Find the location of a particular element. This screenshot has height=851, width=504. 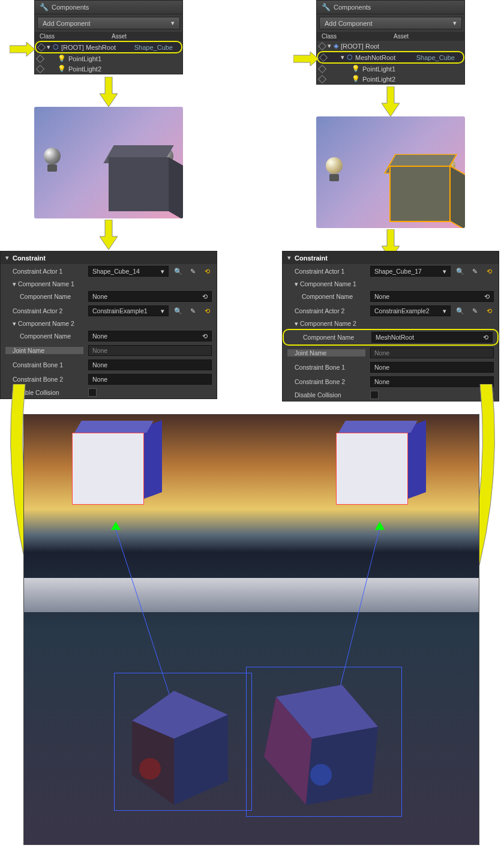

pointer-arrow-left-icon is located at coordinates (22, 49).